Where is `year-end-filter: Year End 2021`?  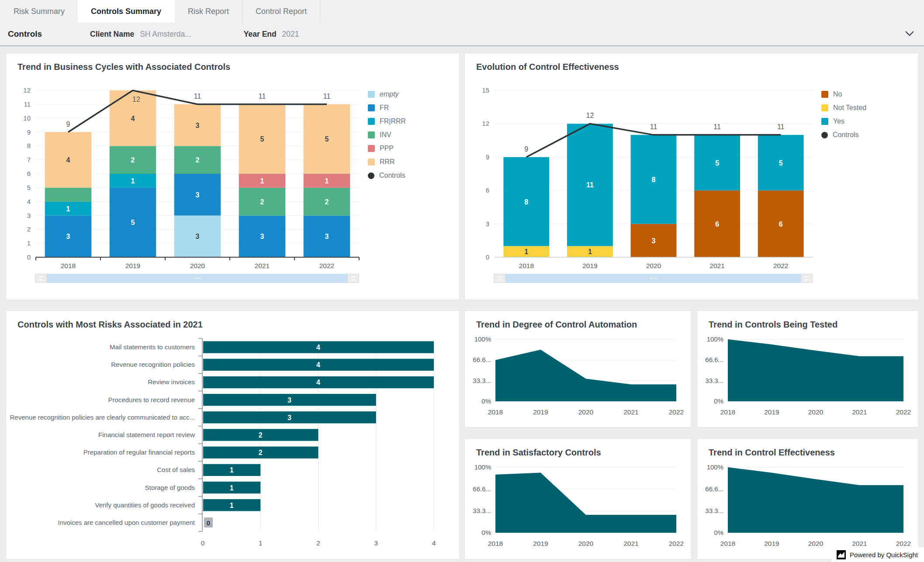 year-end-filter: Year End 2021 is located at coordinates (272, 34).